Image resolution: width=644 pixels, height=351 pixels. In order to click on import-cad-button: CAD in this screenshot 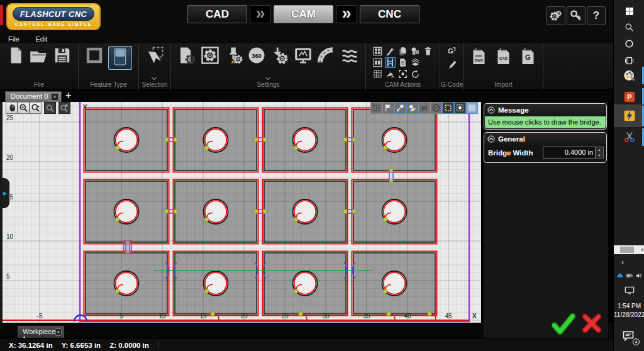, I will do `click(503, 55)`.